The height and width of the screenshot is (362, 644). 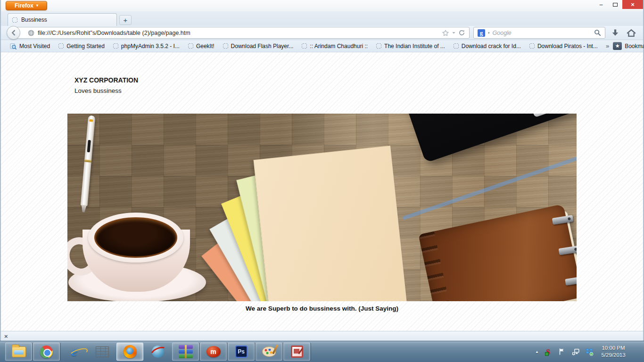 What do you see at coordinates (262, 46) in the screenshot?
I see `bookmark-label: Download Flash Player...` at bounding box center [262, 46].